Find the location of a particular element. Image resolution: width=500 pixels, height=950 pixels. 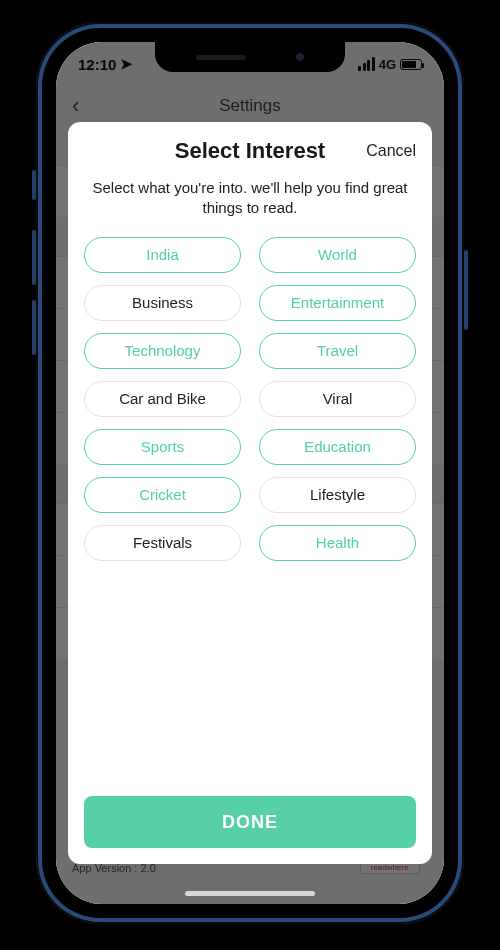

cancel-button: Cancel is located at coordinates (391, 151).